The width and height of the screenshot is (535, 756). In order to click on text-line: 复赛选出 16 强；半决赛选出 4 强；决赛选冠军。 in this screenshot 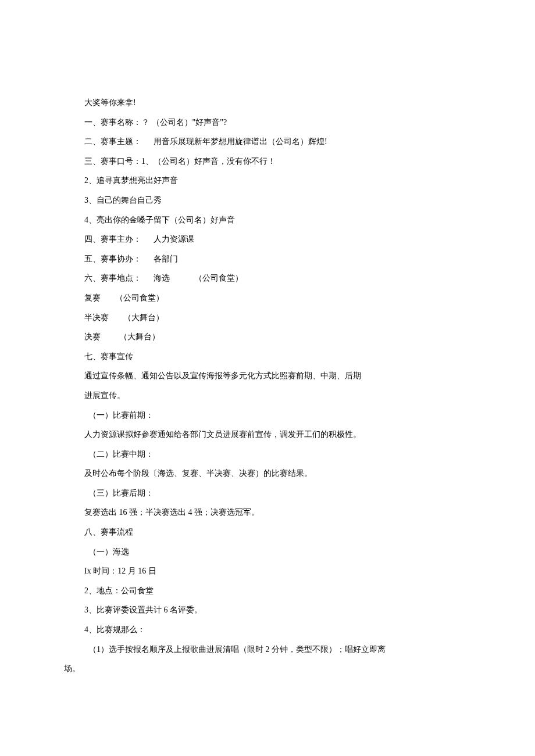, I will do `click(268, 513)`.